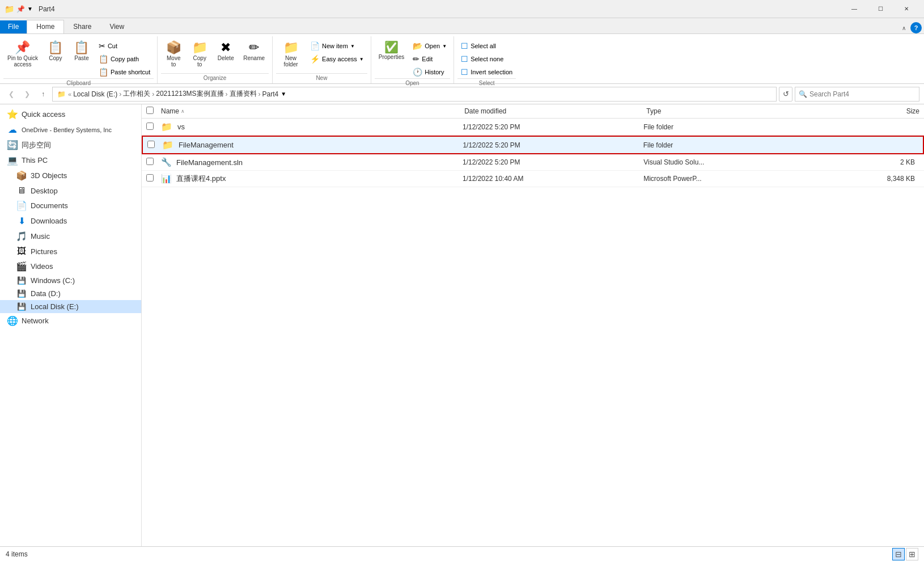  I want to click on new-item-label: New item, so click(335, 46).